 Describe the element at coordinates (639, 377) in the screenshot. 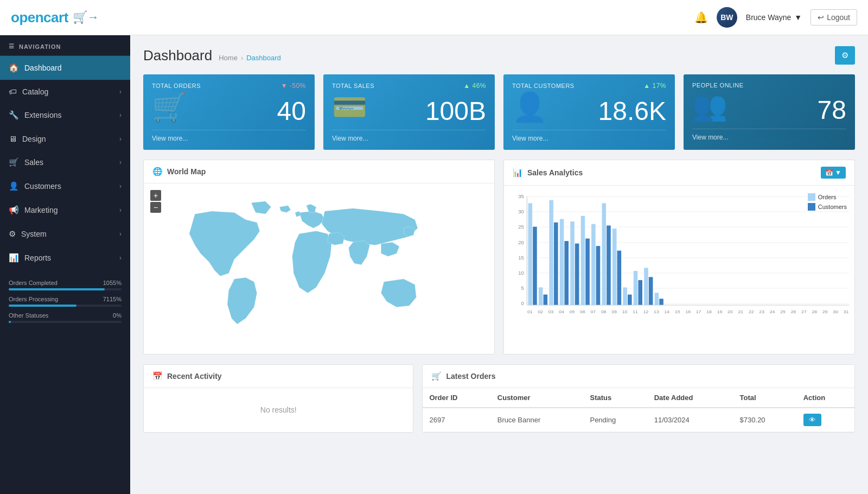

I see `latest-orders-header: 🛒 Latest Orders` at that location.